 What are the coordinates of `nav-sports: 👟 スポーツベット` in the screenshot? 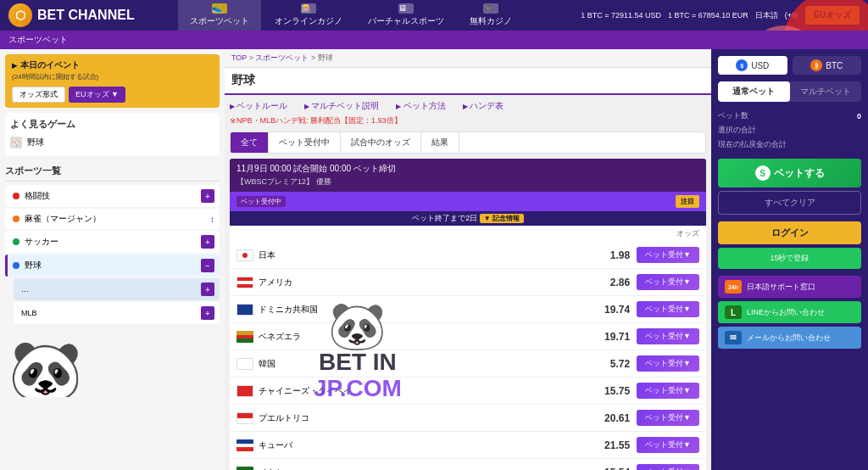 It's located at (220, 15).